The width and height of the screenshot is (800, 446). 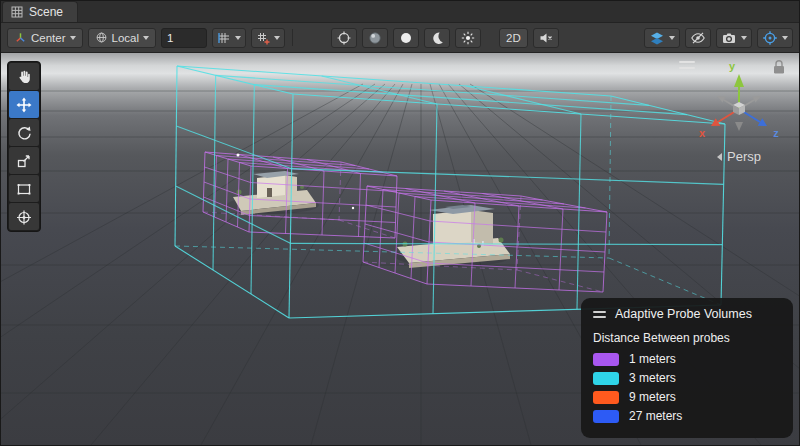 I want to click on audio-muted-icon, so click(x=546, y=38).